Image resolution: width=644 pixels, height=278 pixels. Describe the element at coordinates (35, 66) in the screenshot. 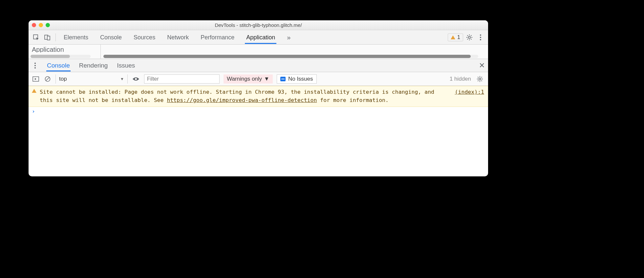

I see `drawer-kebab-icon` at that location.